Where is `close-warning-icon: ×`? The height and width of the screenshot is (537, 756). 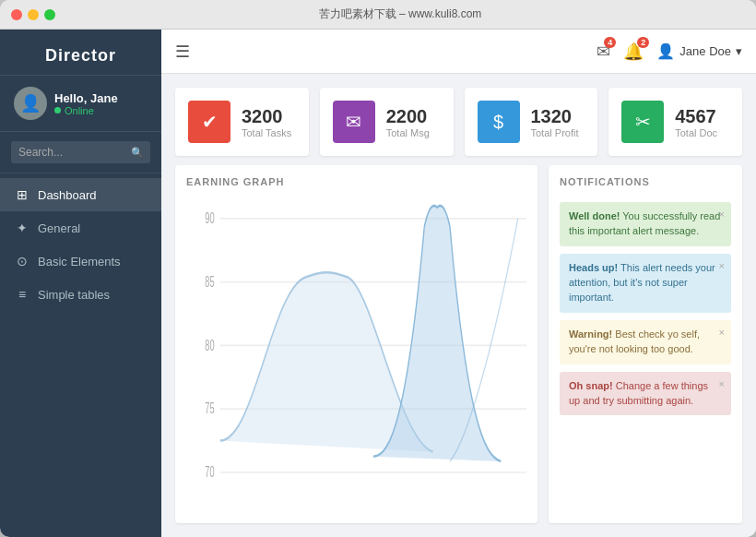 close-warning-icon: × is located at coordinates (722, 333).